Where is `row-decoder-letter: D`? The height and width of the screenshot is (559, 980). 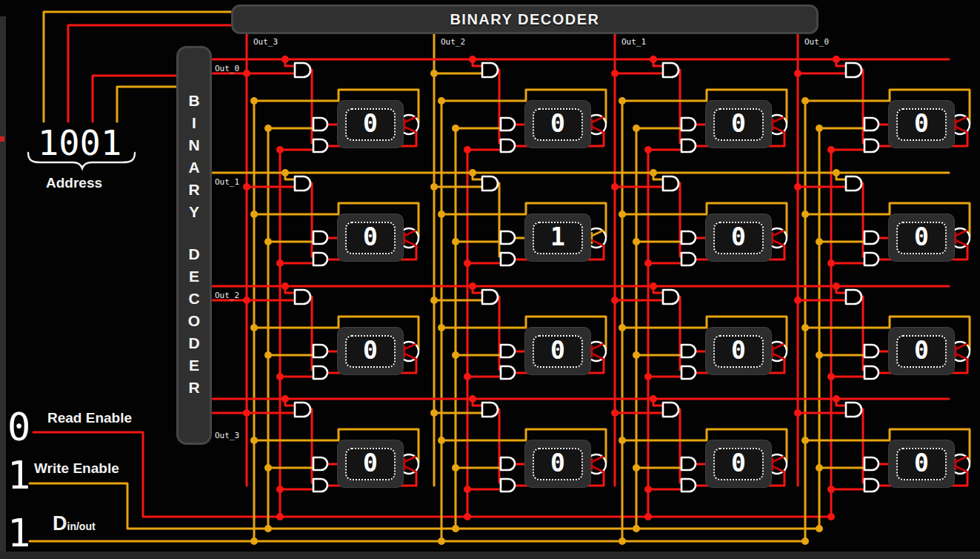 row-decoder-letter: D is located at coordinates (194, 254).